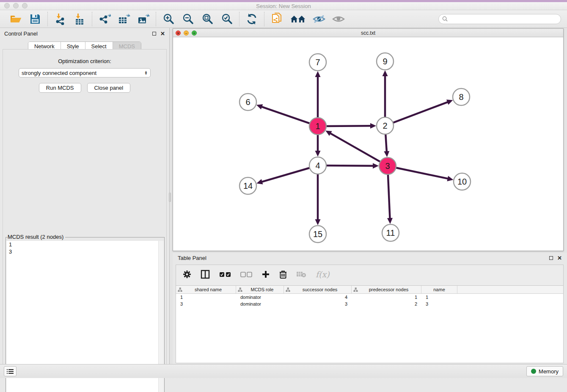 The image size is (567, 392). Describe the element at coordinates (246, 274) in the screenshot. I see `deselect-all-icon` at that location.